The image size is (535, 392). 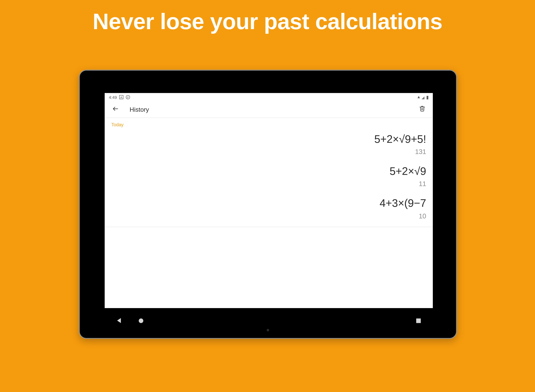 I want to click on history-expression: 5+2×√9+5!, so click(x=269, y=139).